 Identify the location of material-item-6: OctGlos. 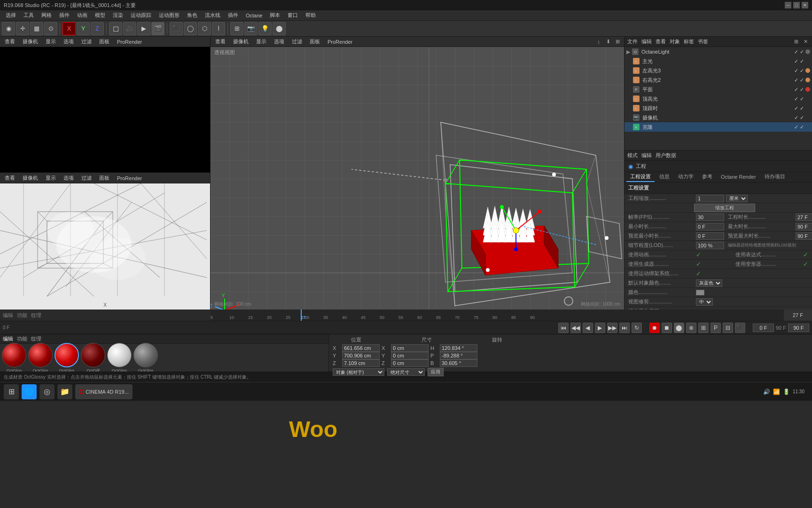
(146, 357).